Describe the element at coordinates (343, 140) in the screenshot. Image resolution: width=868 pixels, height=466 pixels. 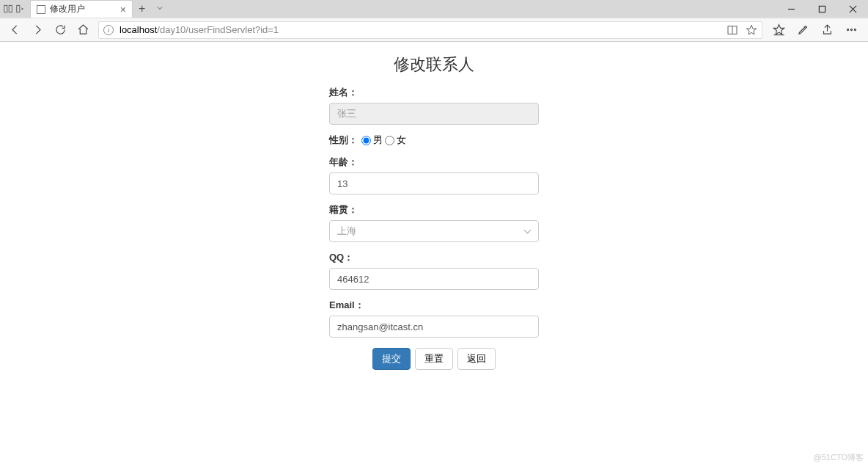
I see `gender-label: 性别：` at that location.